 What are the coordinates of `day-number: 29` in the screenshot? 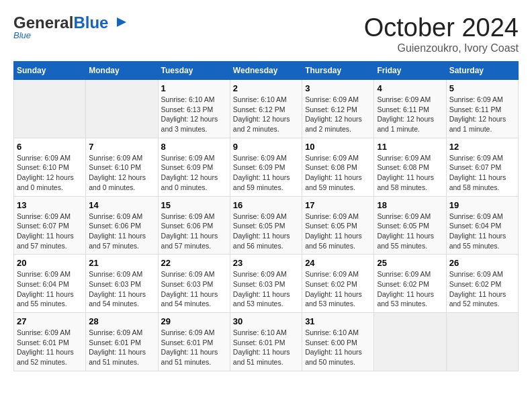 It's located at (194, 321).